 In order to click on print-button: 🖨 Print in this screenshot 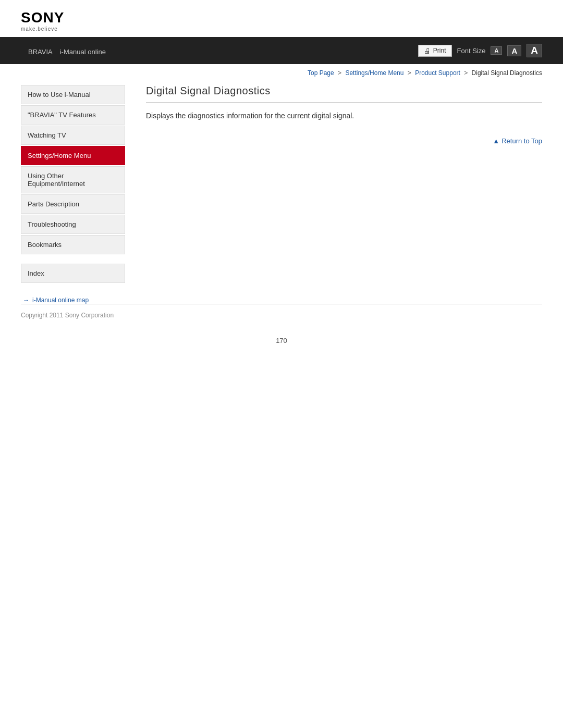, I will do `click(435, 51)`.